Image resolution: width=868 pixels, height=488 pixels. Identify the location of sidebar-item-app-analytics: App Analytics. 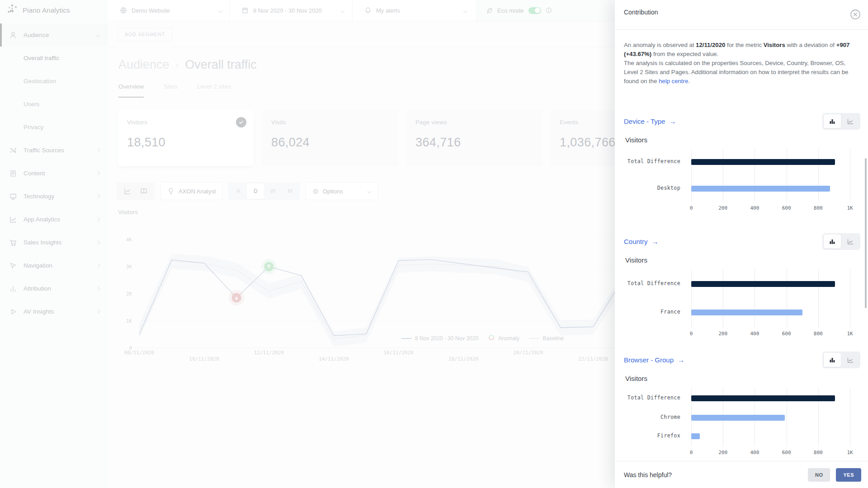
(54, 220).